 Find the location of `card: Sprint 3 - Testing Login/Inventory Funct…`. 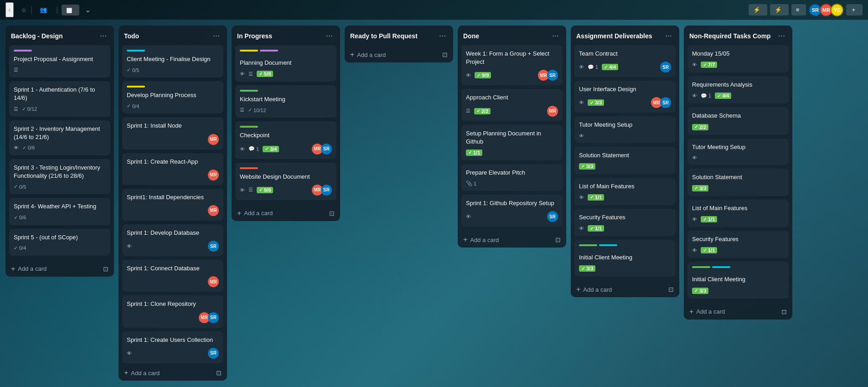

card: Sprint 3 - Testing Login/Inventory Funct… is located at coordinates (60, 177).